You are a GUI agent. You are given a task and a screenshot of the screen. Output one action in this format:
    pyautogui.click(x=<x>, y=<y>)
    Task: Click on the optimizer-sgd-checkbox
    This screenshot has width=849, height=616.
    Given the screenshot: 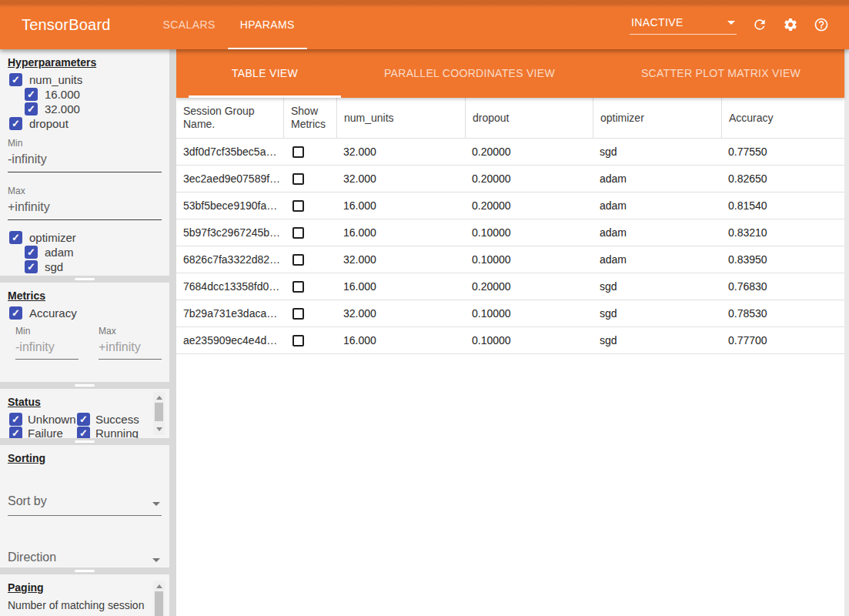 What is the action you would take?
    pyautogui.click(x=31, y=266)
    